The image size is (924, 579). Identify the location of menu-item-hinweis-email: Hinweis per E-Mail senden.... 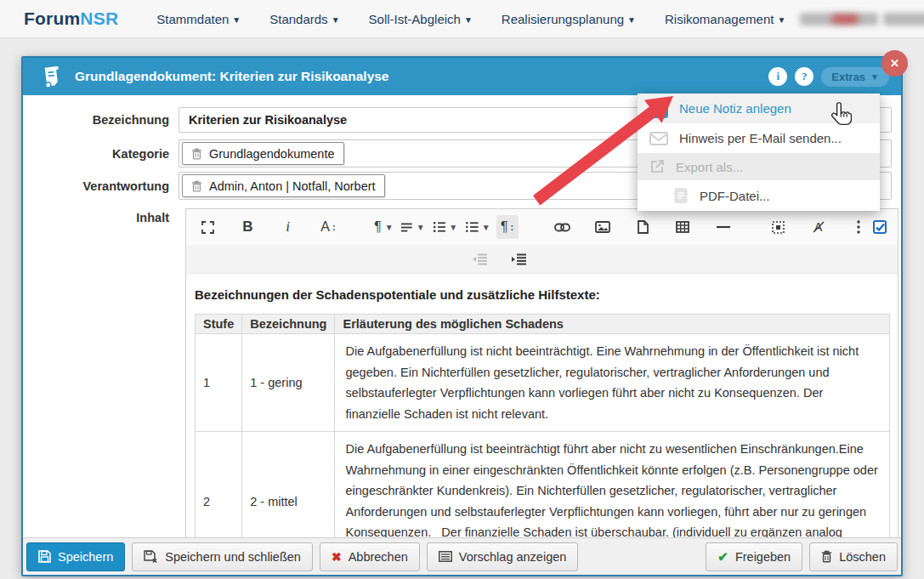
(758, 138).